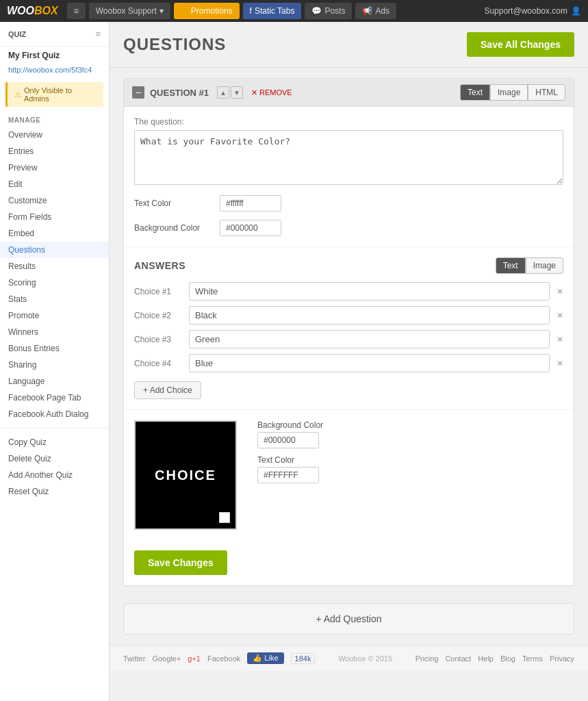 The image size is (588, 701). I want to click on sidebar-item-sharing: Sharing, so click(55, 365).